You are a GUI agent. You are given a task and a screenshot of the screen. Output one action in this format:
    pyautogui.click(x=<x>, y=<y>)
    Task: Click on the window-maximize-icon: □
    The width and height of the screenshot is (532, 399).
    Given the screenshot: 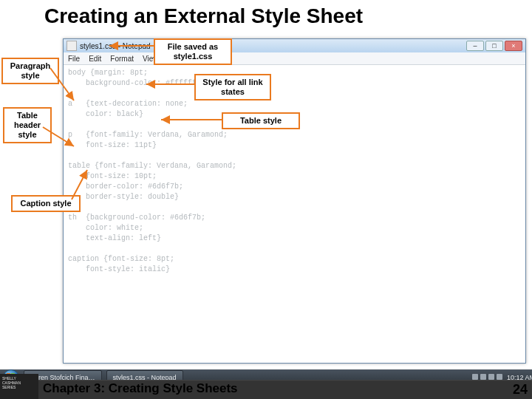 What is the action you would take?
    pyautogui.click(x=494, y=46)
    